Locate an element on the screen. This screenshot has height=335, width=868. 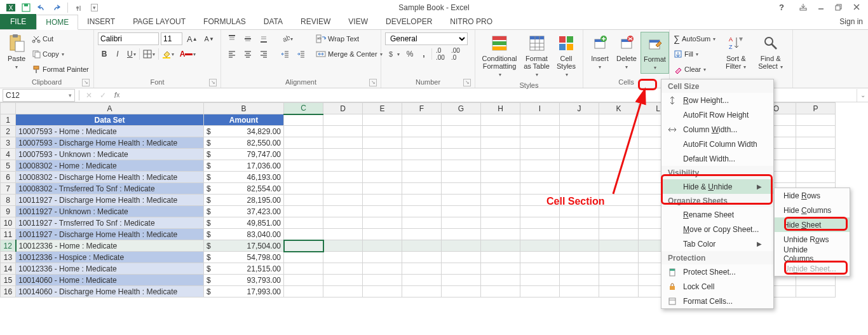
row-header: 7 is located at coordinates (8, 189).